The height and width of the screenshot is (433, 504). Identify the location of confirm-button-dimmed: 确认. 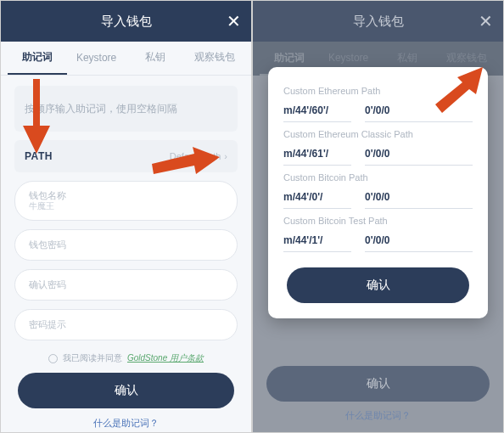
(378, 384).